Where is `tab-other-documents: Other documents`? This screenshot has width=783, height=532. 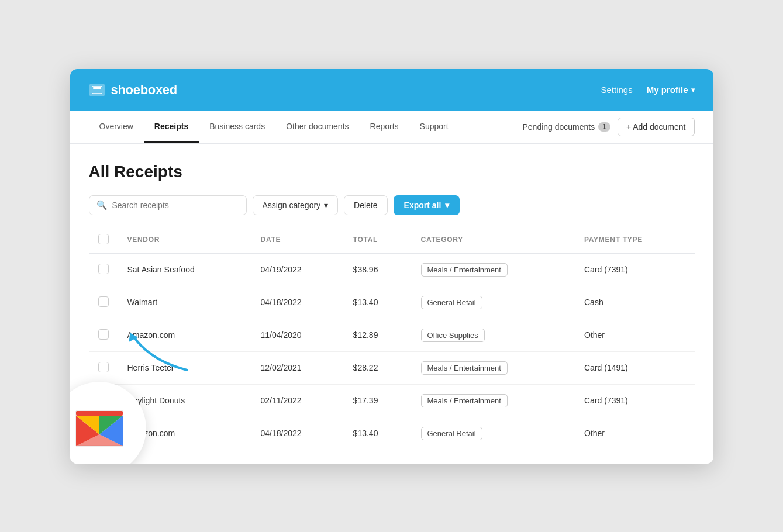
tab-other-documents: Other documents is located at coordinates (317, 127).